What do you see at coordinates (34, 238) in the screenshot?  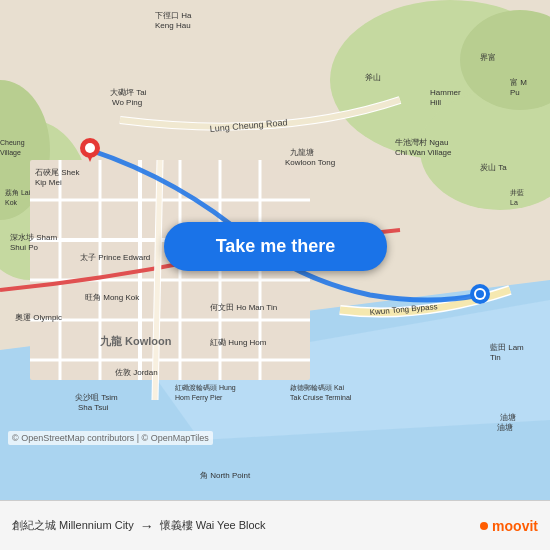 I see `svg-text: 深水埗 Sham` at bounding box center [34, 238].